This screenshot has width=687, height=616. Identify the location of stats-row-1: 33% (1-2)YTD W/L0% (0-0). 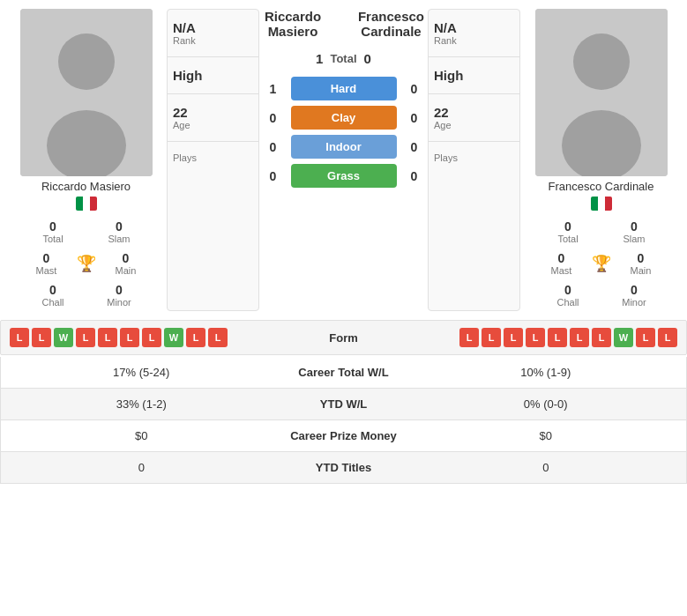
(344, 404).